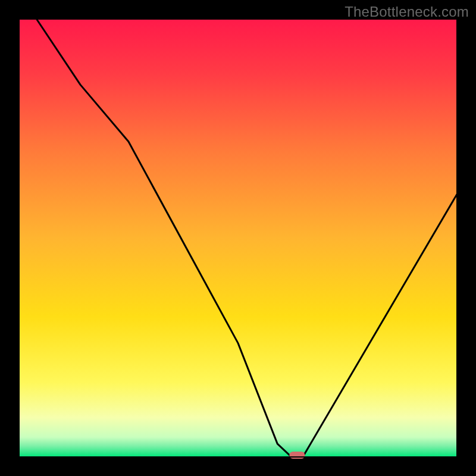 The width and height of the screenshot is (476, 476). What do you see at coordinates (297, 455) in the screenshot?
I see `minimum-marker` at bounding box center [297, 455].